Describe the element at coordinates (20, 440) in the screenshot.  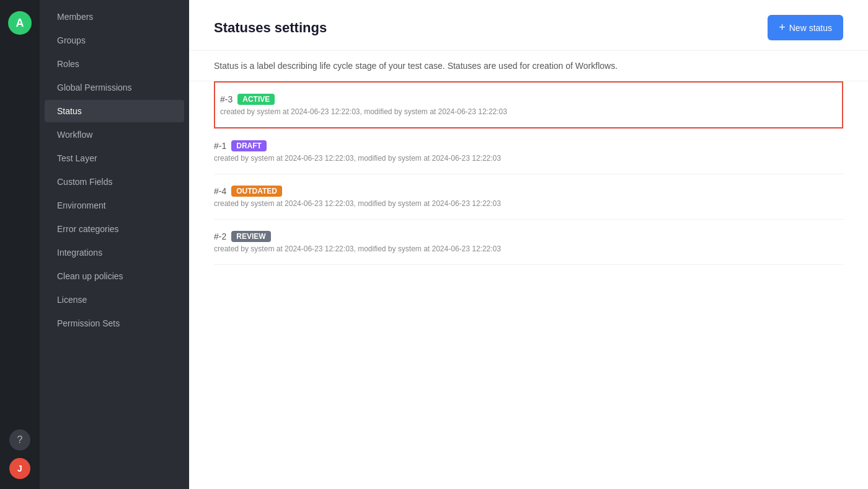
I see `help-button: ?` at that location.